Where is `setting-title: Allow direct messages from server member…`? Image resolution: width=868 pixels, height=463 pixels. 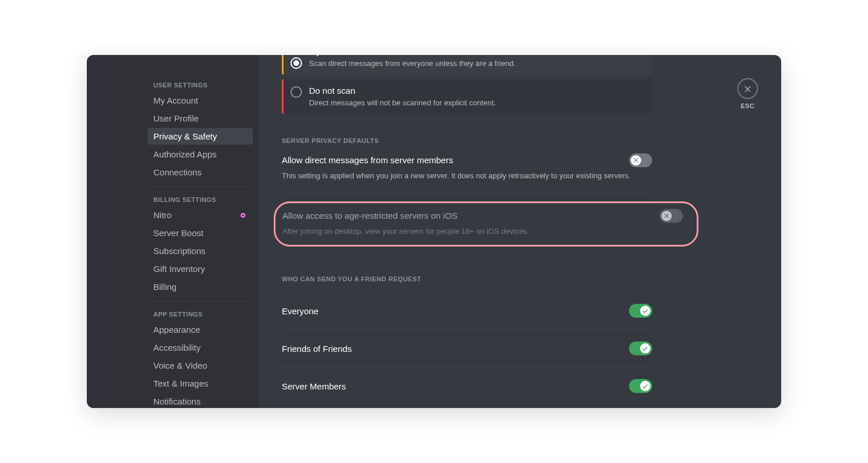
setting-title: Allow direct messages from server member… is located at coordinates (367, 160).